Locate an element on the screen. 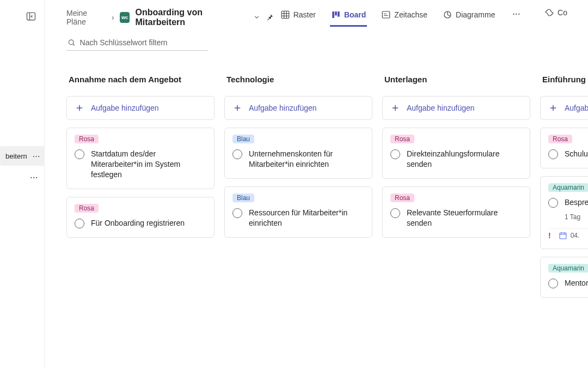 The width and height of the screenshot is (588, 368). sidebar-more: ··· is located at coordinates (22, 178).